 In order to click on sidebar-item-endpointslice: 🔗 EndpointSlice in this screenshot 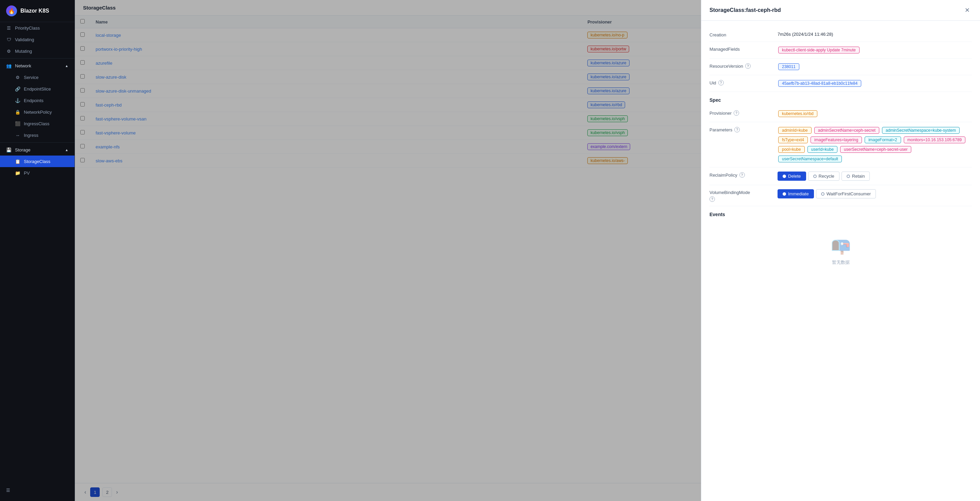, I will do `click(37, 89)`.